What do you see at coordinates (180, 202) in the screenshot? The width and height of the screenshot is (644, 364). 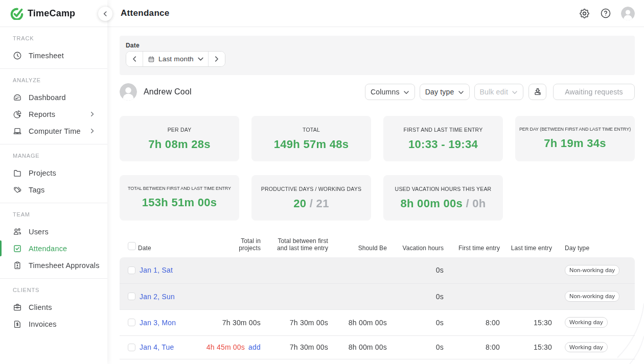 I see `stat-value: 153h 51m 00s` at bounding box center [180, 202].